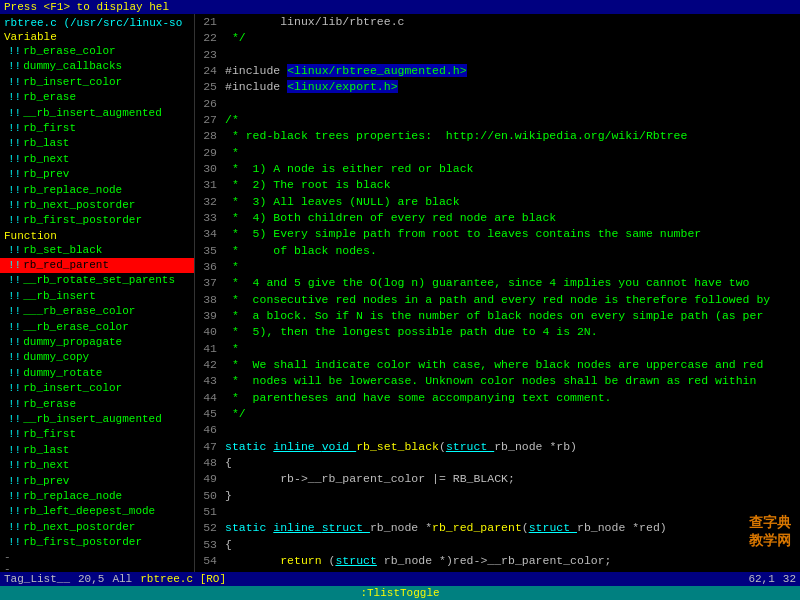 Image resolution: width=800 pixels, height=600 pixels. Describe the element at coordinates (400, 579) in the screenshot. I see `status-bar: Tag_List__ 20,5 All rbtree.c [RO] 62,1 3…` at that location.